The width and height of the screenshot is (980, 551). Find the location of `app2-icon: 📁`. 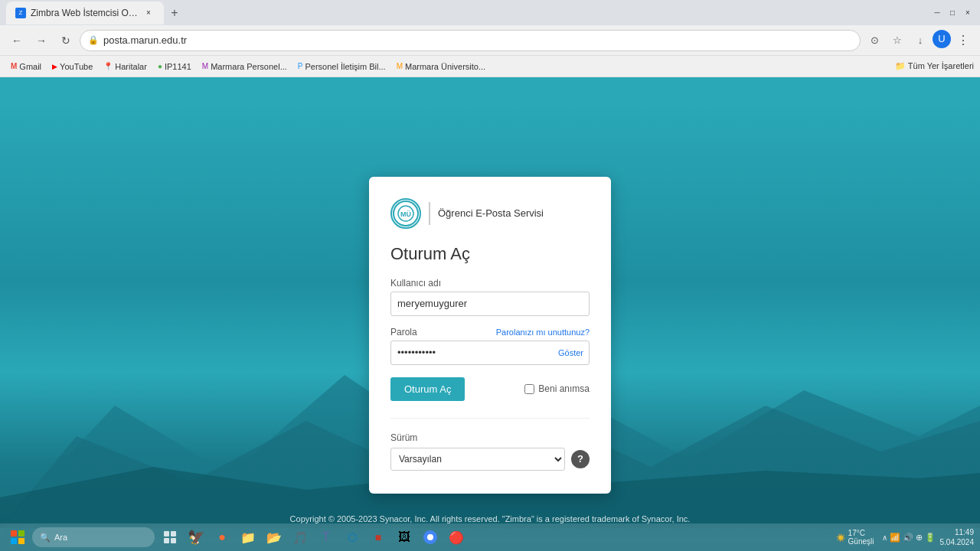

app2-icon: 📁 is located at coordinates (248, 537).